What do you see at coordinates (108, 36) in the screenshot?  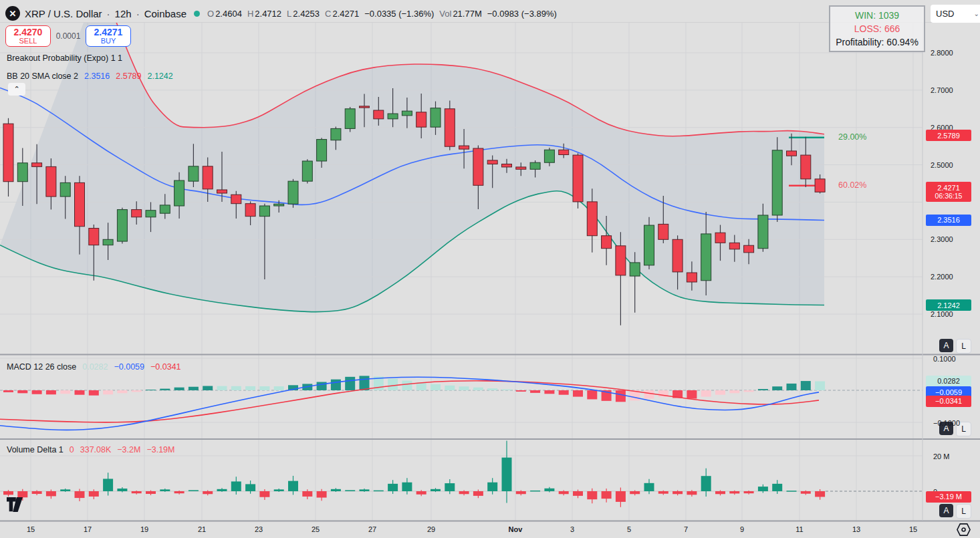 I see `buy-button: 2.4271 BUY` at bounding box center [108, 36].